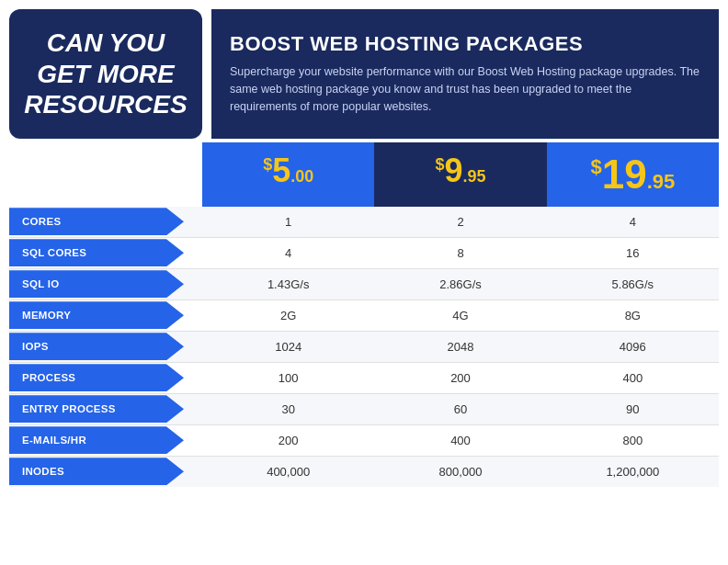  What do you see at coordinates (97, 346) in the screenshot?
I see `row-label: IOPS` at bounding box center [97, 346].